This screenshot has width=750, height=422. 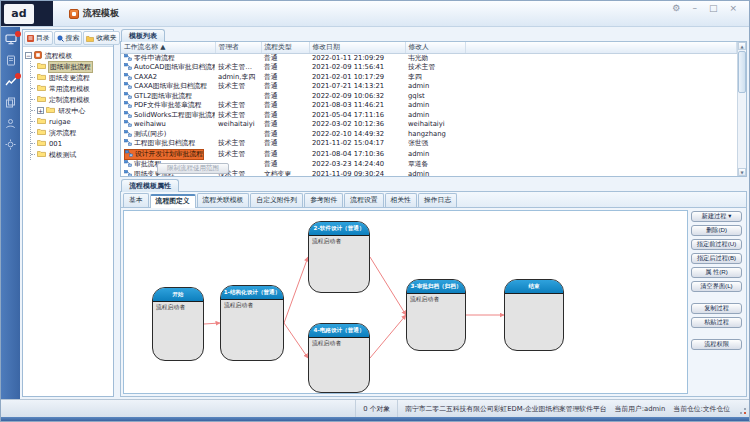 What do you see at coordinates (429, 87) in the screenshot?
I see `table-row: CAXA图纸审批归档流程技术主管普通2021-07-21 14:13:21adm…` at bounding box center [429, 87].